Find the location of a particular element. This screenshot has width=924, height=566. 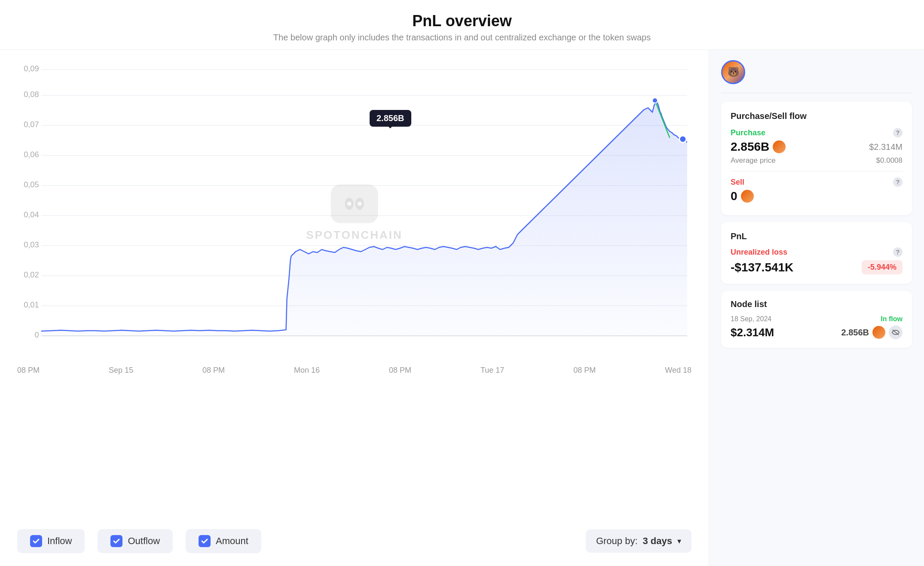

purchase-sell-card: Purchase/Sell flow Purchase ? 2.856B $2.… is located at coordinates (817, 158).